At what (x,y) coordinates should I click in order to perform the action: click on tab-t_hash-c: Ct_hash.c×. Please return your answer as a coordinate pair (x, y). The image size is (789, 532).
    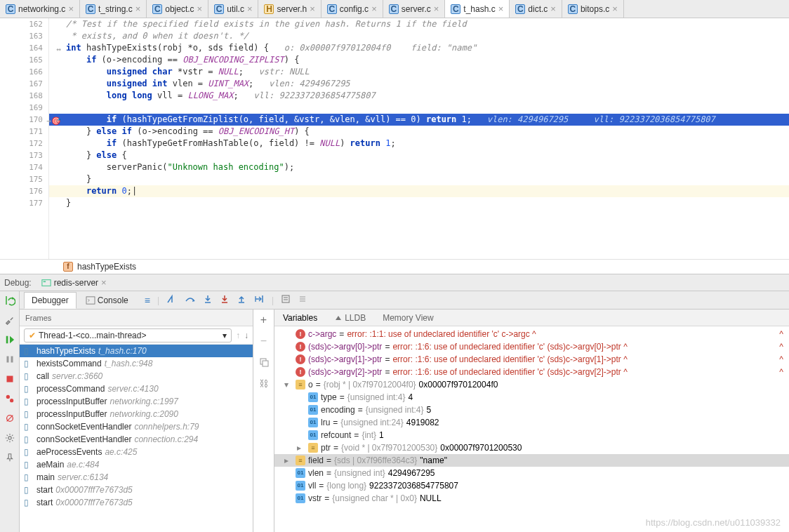
    Looking at the image, I should click on (477, 8).